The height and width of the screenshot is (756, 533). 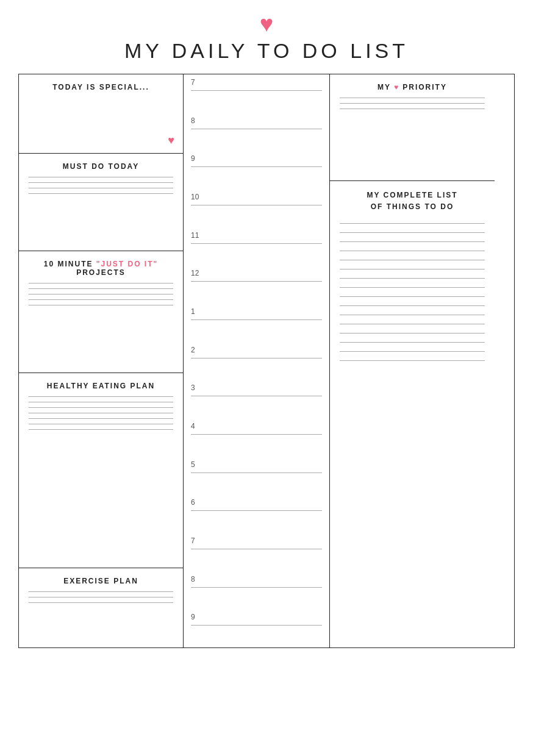 What do you see at coordinates (101, 581) in the screenshot?
I see `exercise-plan-title: EXERCISE PLAN` at bounding box center [101, 581].